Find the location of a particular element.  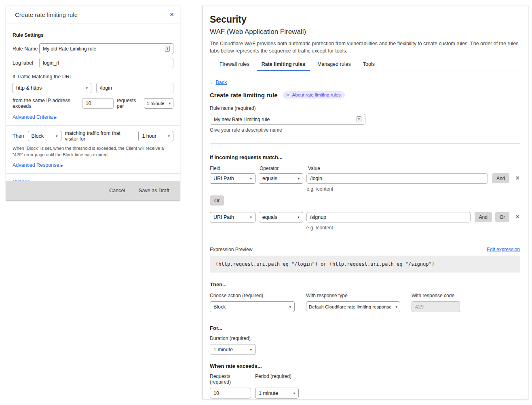

duration-label: Duration (required) is located at coordinates (365, 338).